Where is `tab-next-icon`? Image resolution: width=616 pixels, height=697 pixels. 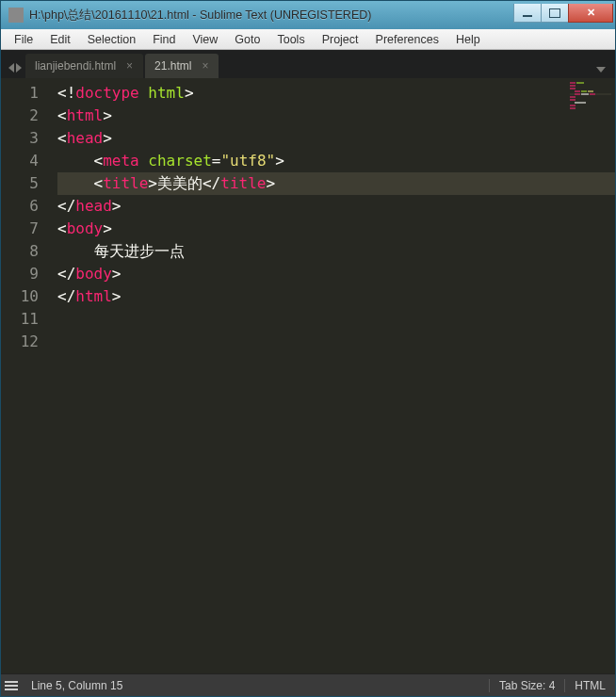
tab-next-icon is located at coordinates (19, 68).